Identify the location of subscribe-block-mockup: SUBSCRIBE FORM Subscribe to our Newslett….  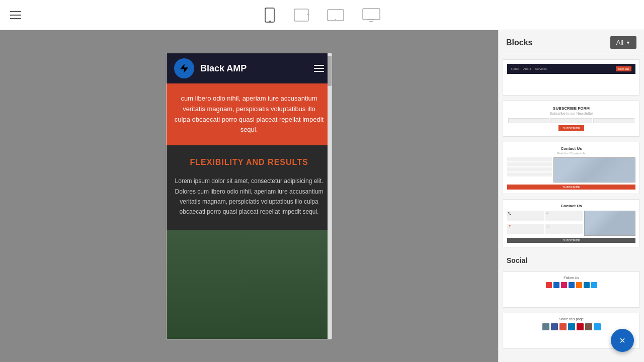
(572, 119).